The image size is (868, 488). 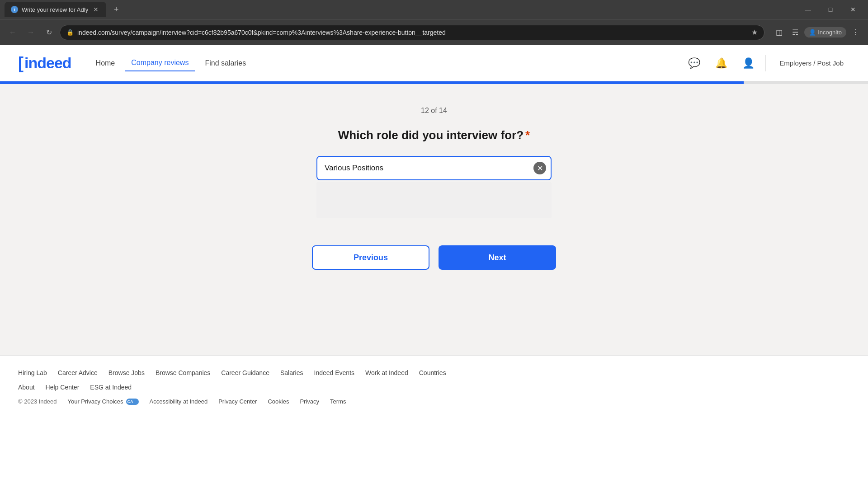 What do you see at coordinates (96, 9) in the screenshot?
I see `tab-close-button: ✕` at bounding box center [96, 9].